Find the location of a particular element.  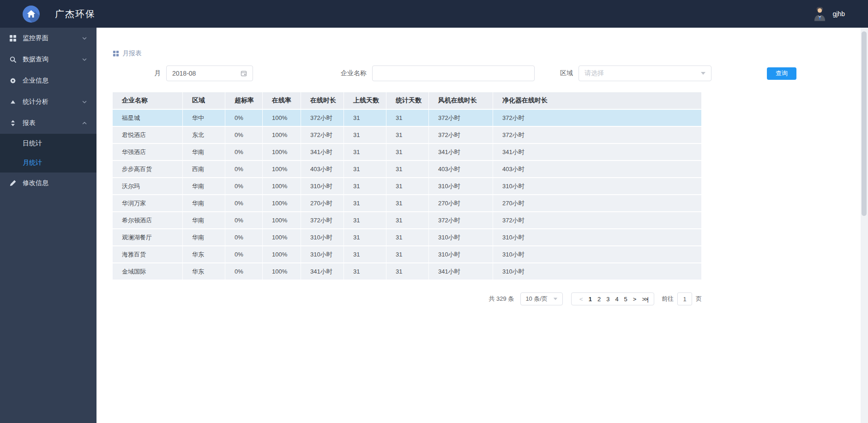

topbar: 广杰环保 gjhb is located at coordinates (434, 14).